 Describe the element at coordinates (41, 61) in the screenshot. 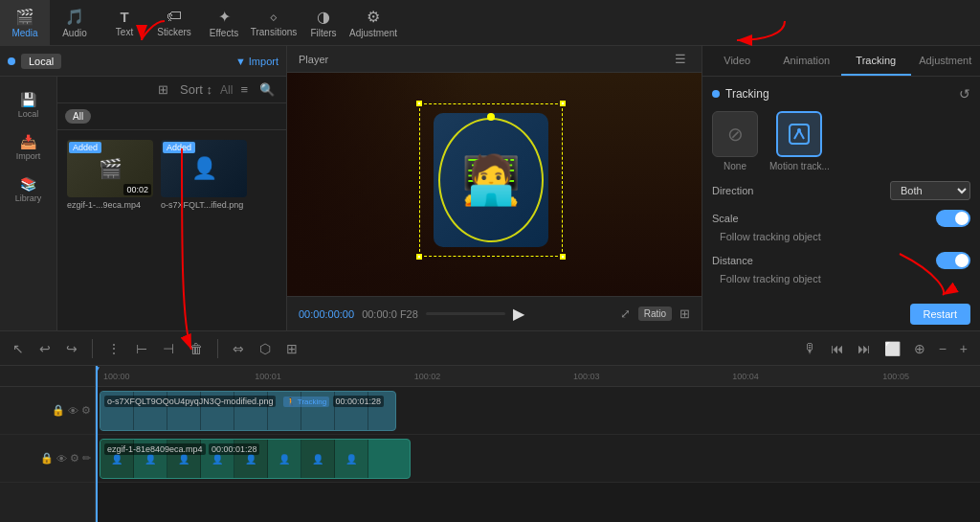

I see `tab-local: Local` at that location.